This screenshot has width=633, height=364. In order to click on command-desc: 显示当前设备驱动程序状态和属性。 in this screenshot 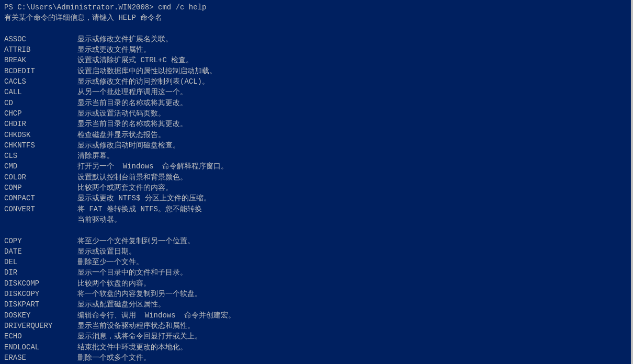, I will do `click(136, 326)`.